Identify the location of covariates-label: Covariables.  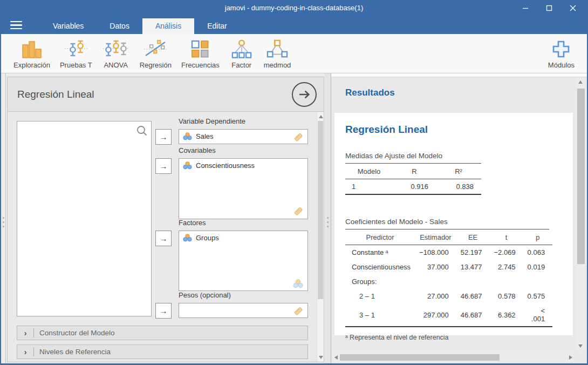
(197, 150).